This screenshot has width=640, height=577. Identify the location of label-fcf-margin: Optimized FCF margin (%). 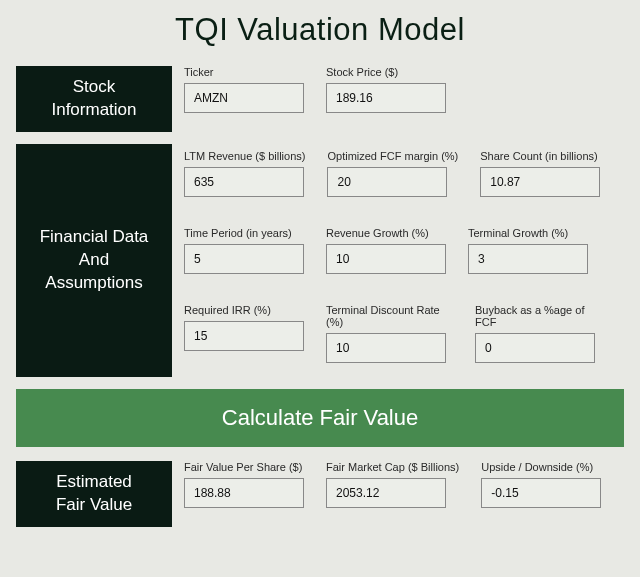
(392, 156).